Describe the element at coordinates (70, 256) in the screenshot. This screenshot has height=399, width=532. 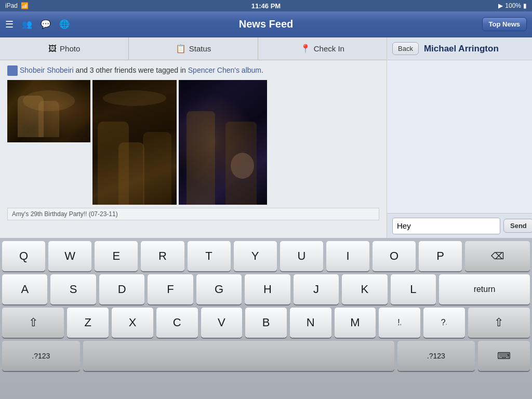
I see `key-w: W` at that location.